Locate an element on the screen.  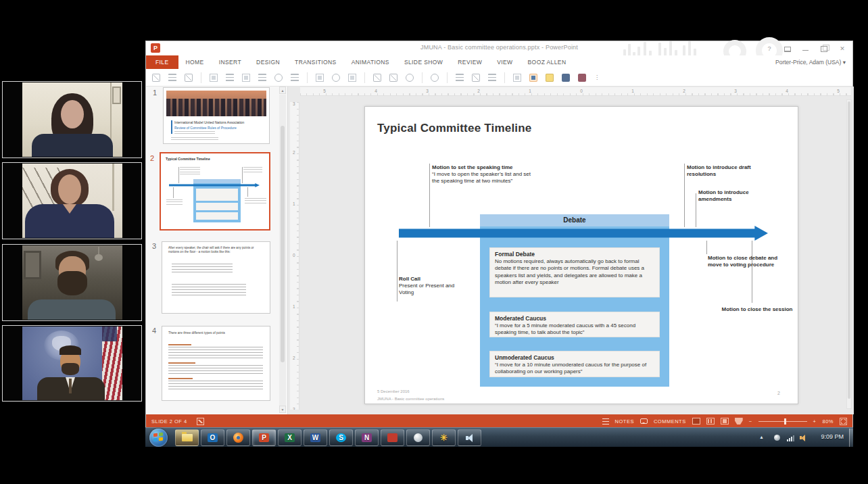
slide-thumbnail-3: After every speaker, the chair will ask … is located at coordinates (216, 277).